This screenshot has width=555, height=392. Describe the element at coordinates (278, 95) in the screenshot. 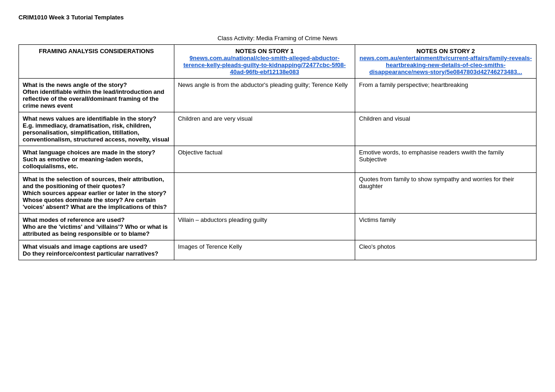

I see `table-row: What is the news angle of the story?Ofte…` at that location.